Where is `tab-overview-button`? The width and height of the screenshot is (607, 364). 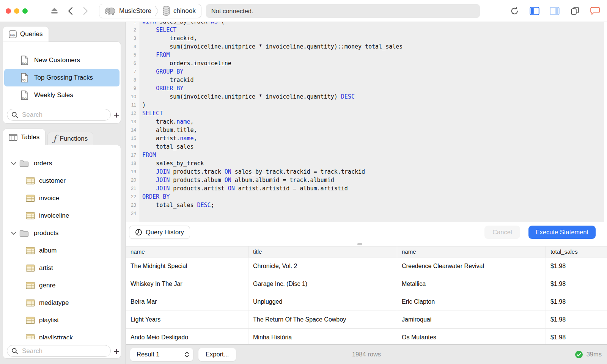 tab-overview-button is located at coordinates (575, 11).